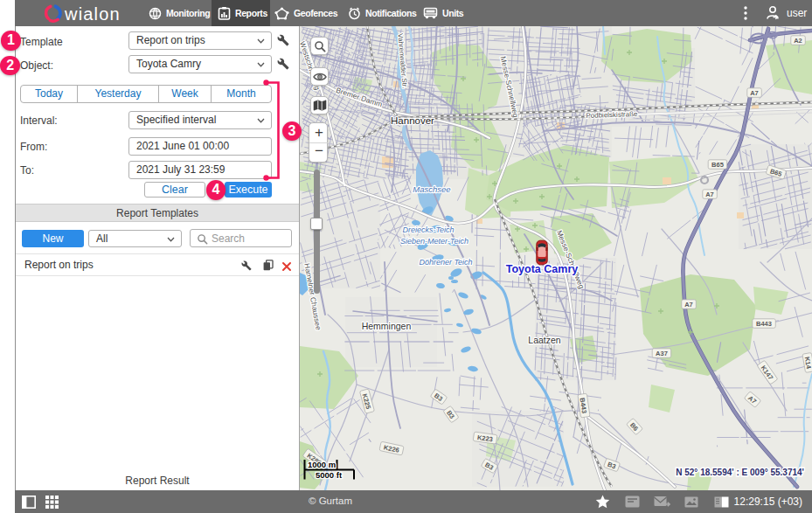  I want to click on svg-text: Toyota Camry, so click(542, 269).